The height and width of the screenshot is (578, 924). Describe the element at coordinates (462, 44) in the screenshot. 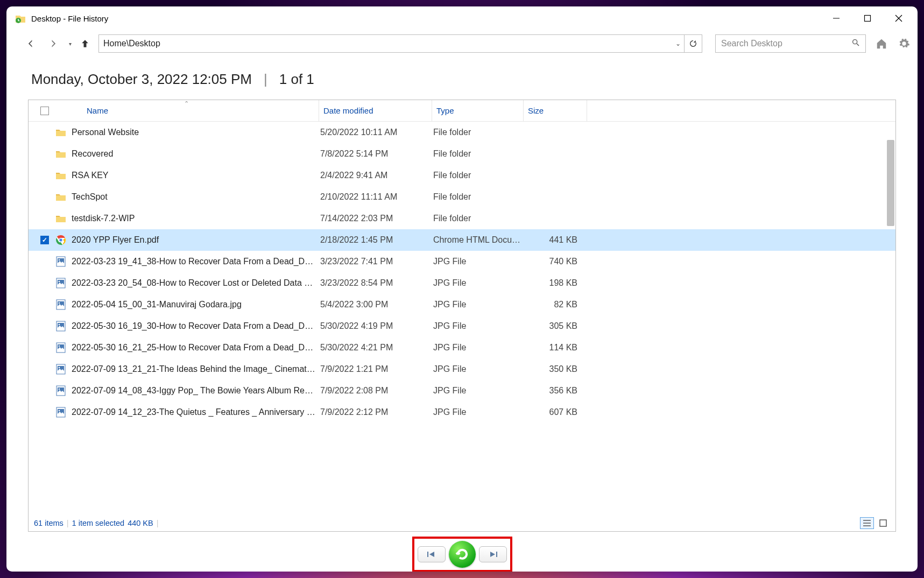

I see `nav-toolbar: ▾ Home\Desktop ⌄ Search Desktop` at that location.